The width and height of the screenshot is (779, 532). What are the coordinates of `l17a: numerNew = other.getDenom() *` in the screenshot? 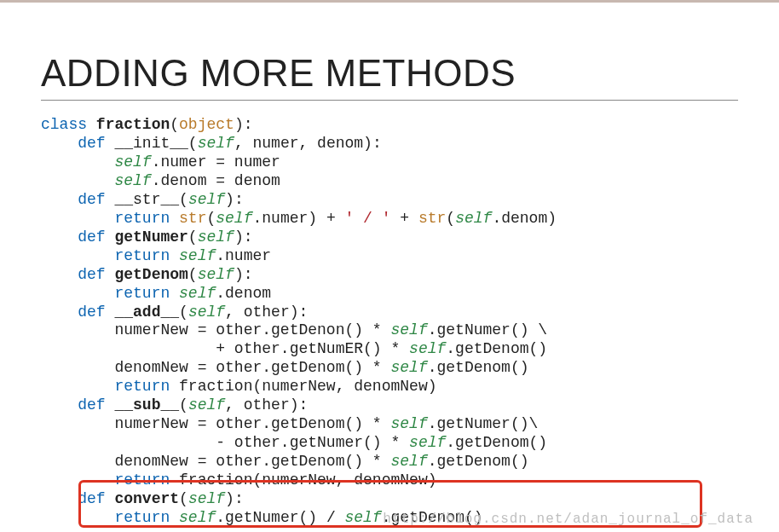 It's located at (252, 424).